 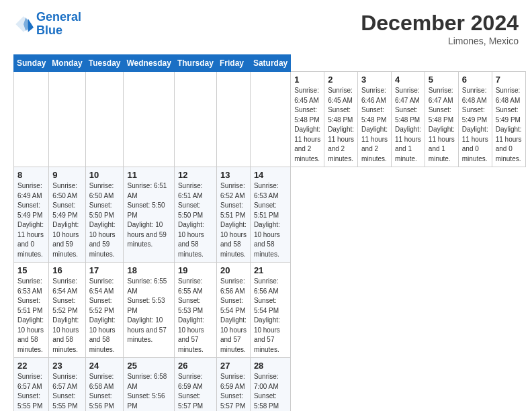 I want to click on table-row: 13 Sunrise: 6:52 AM Sunset: 5:51 PM Dayl…, so click(x=233, y=215).